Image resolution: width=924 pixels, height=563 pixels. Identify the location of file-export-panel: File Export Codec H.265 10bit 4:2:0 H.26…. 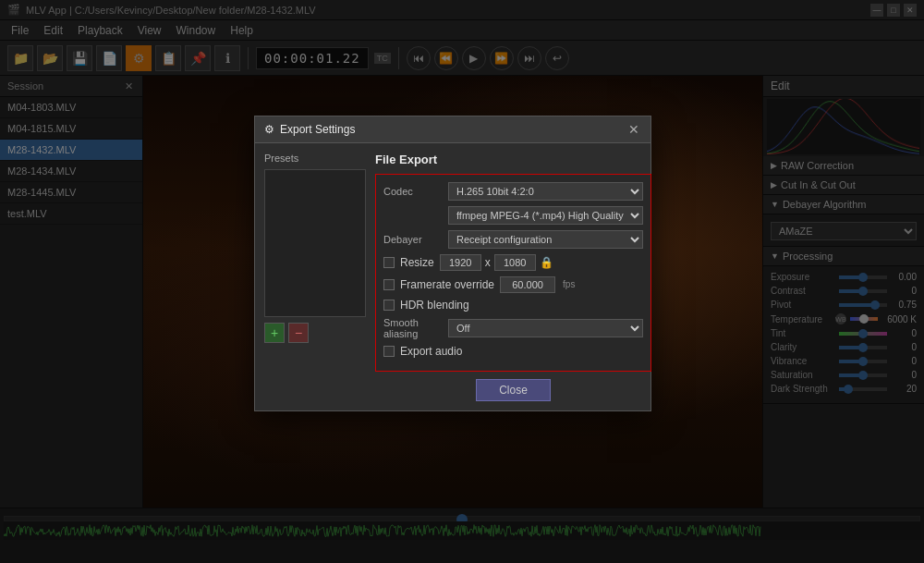
(514, 277).